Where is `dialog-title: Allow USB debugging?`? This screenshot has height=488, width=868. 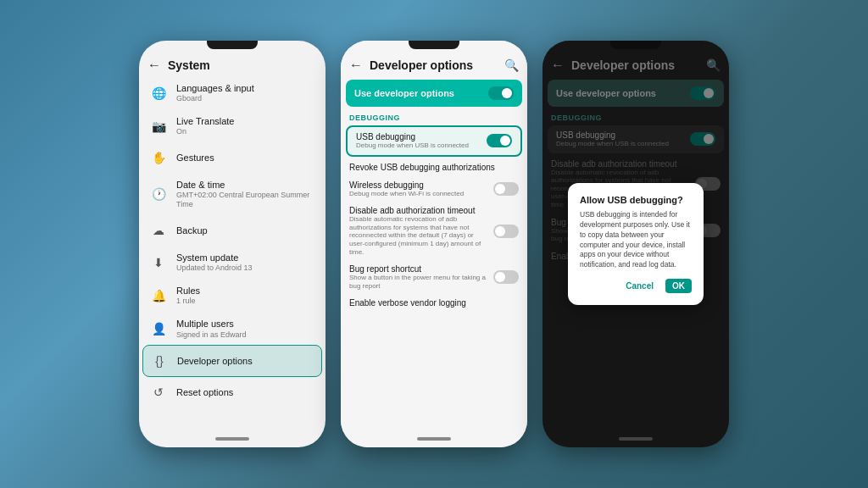 dialog-title: Allow USB debugging? is located at coordinates (636, 200).